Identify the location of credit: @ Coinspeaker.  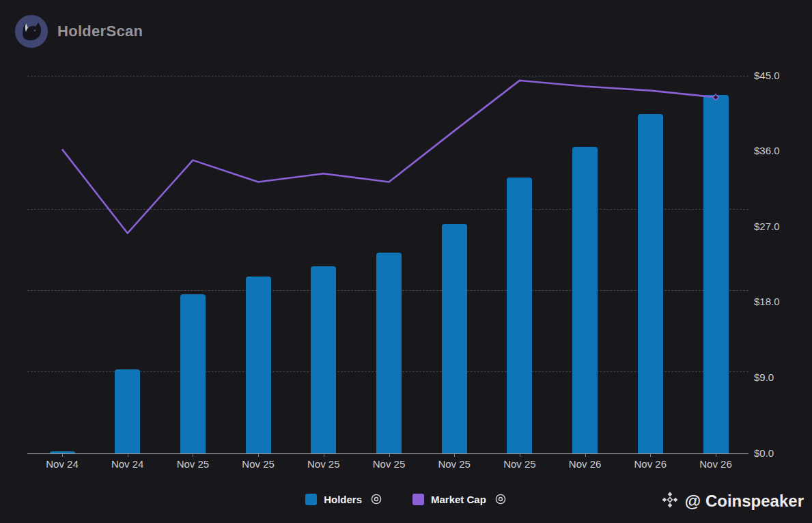
(732, 501).